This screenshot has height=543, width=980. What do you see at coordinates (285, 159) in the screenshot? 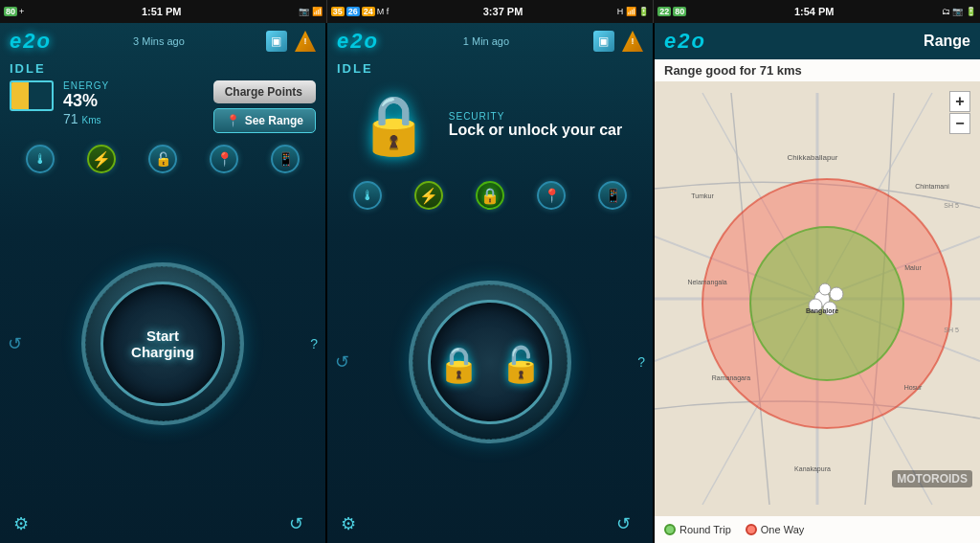
I see `phone-icon: 📱` at bounding box center [285, 159].